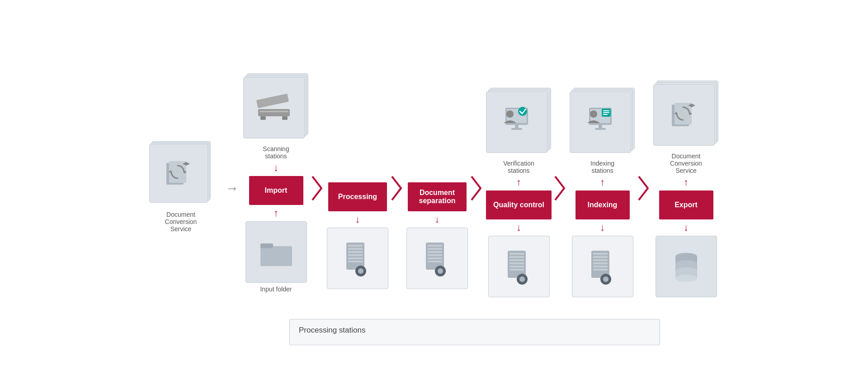 This screenshot has width=868, height=376. What do you see at coordinates (181, 188) in the screenshot?
I see `source-node: Document Conversion Service` at bounding box center [181, 188].